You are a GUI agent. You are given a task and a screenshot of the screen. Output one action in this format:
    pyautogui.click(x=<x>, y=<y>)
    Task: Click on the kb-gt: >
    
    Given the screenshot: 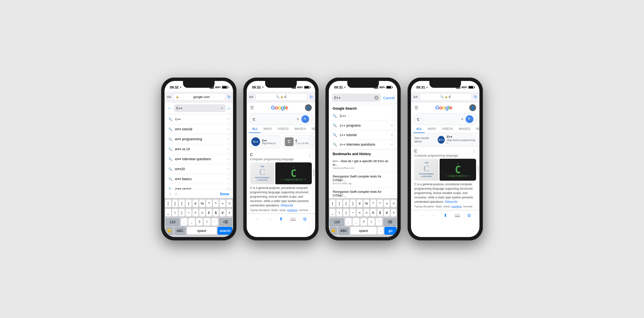 What is the action you would take?
    pyautogui.click(x=202, y=213)
    